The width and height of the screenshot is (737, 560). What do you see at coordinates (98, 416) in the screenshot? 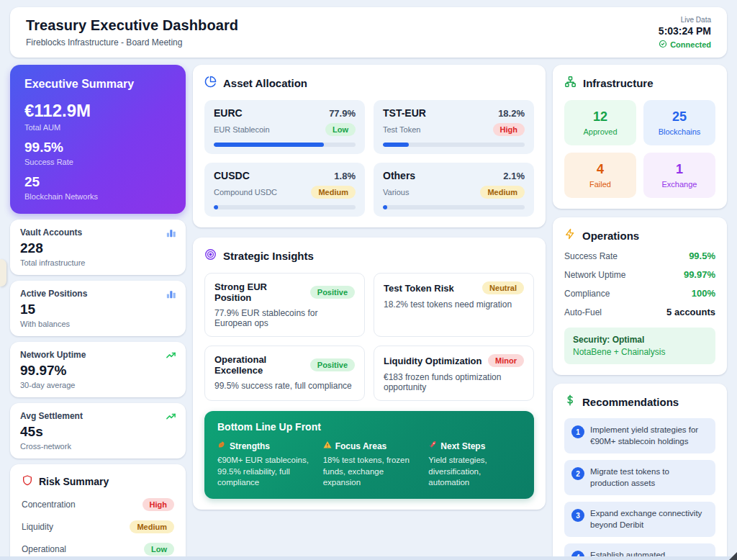
I see `stat-title: Avg Settlement` at bounding box center [98, 416].